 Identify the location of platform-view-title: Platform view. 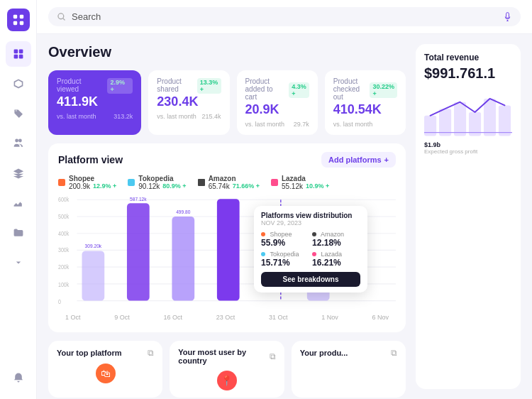
(91, 160).